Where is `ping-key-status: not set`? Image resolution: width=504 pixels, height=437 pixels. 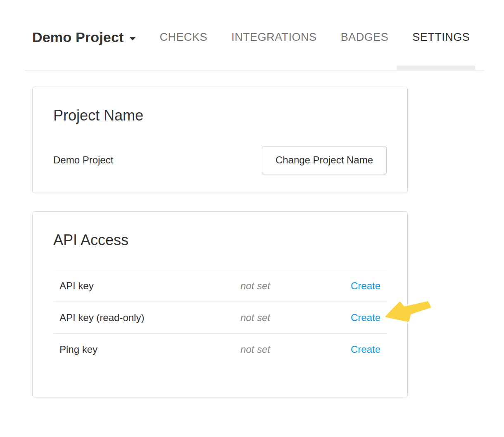 ping-key-status: not set is located at coordinates (290, 350).